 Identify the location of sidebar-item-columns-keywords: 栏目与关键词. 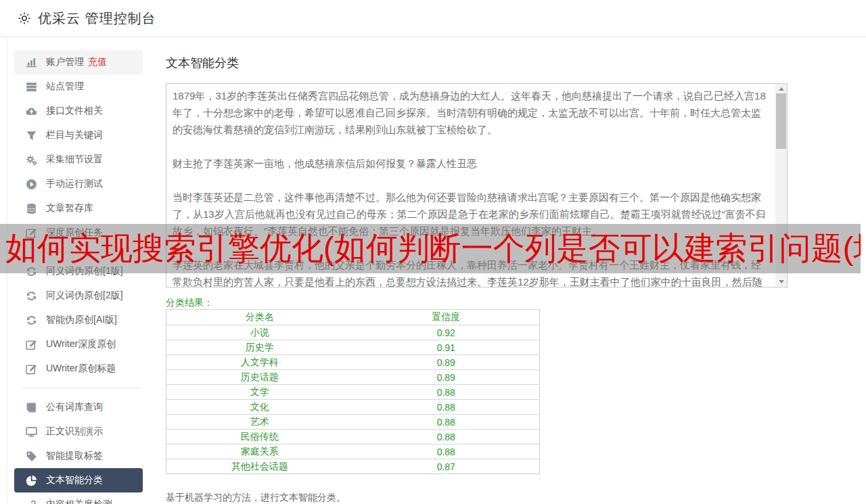
(78, 135).